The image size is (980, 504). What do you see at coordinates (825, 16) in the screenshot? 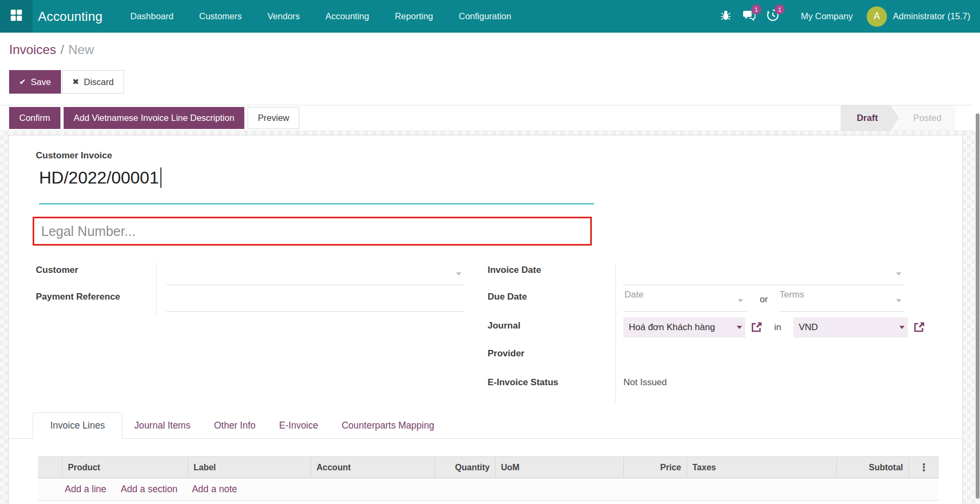
I see `company-switcher: My Company` at bounding box center [825, 16].